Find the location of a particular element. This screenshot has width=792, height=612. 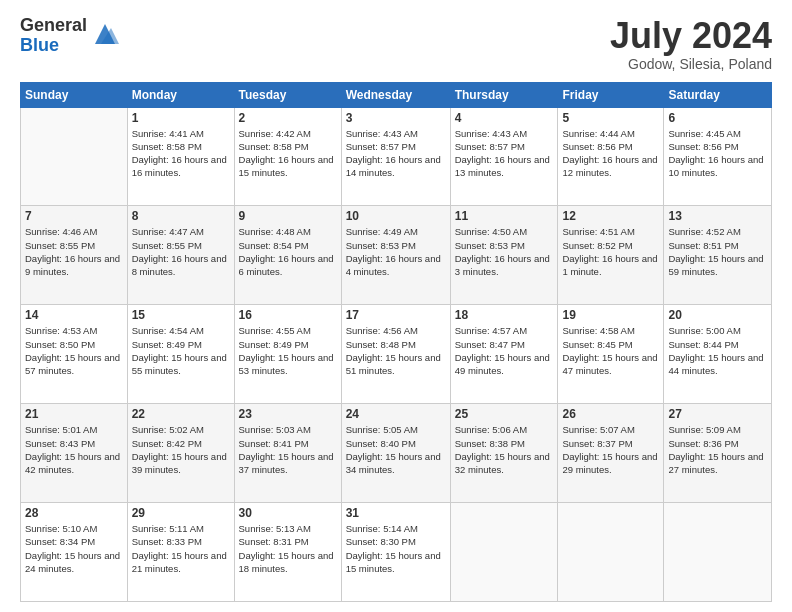

header: General Blue July 2024 Godow, Silesia, P… is located at coordinates (396, 44).